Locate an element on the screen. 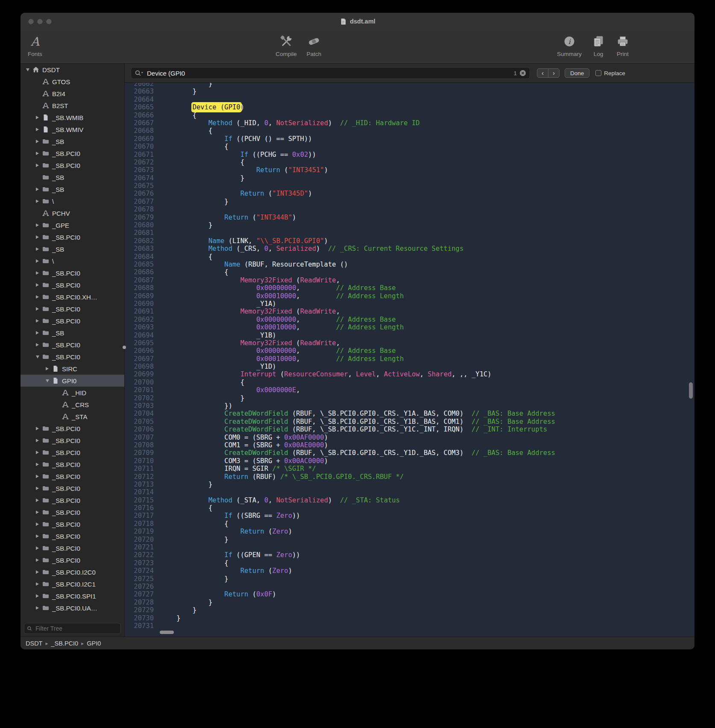  tree-item: B2ST is located at coordinates (73, 106).